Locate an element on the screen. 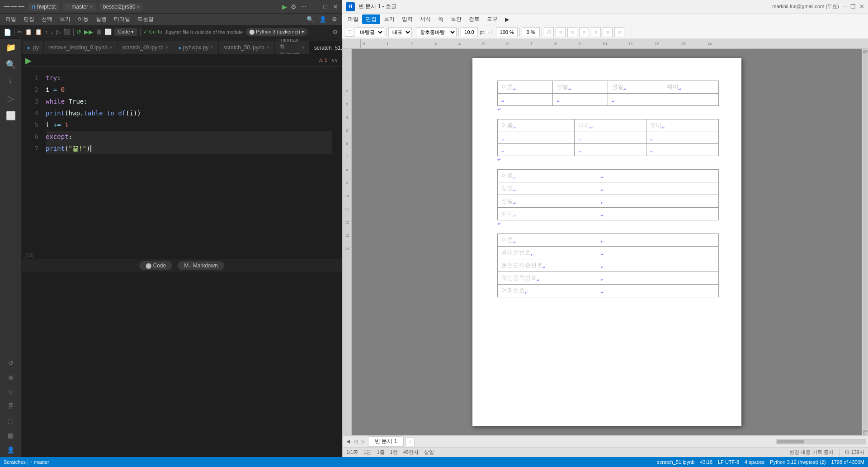 The height and width of the screenshot is (467, 868). table2-header-name: 이름↵ is located at coordinates (536, 125).